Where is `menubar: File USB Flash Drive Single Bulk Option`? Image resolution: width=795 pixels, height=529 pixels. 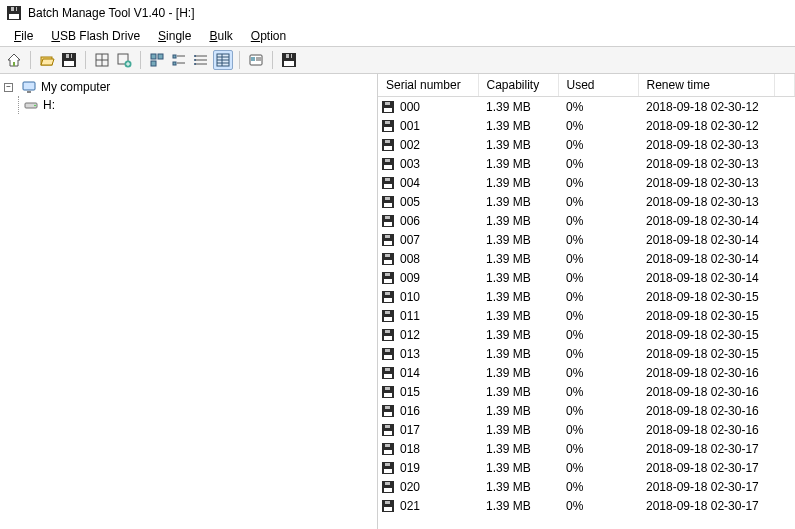
menubar: File USB Flash Drive Single Bulk Option is located at coordinates (398, 36).